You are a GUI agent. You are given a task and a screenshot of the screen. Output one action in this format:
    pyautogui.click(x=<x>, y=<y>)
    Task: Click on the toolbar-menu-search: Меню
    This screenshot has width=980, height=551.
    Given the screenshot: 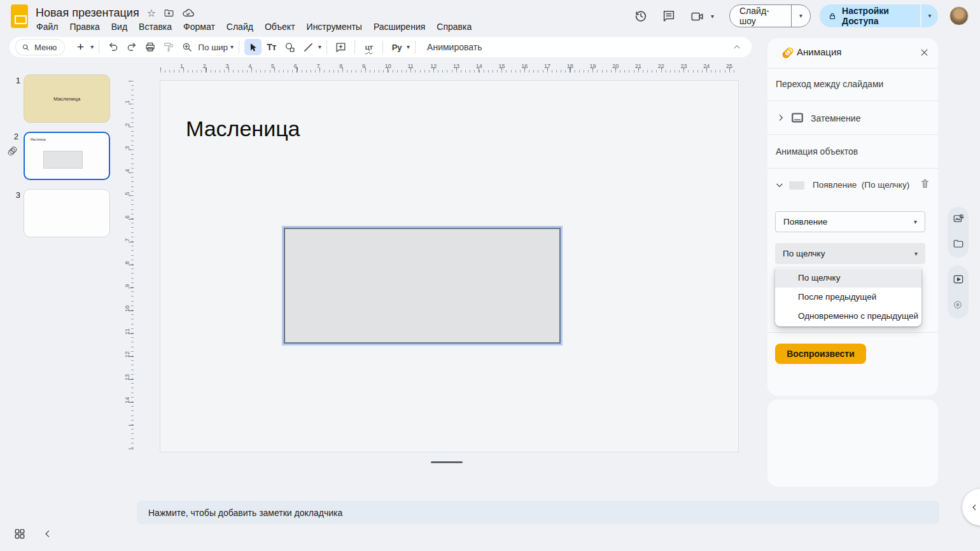 What is the action you would take?
    pyautogui.click(x=40, y=47)
    